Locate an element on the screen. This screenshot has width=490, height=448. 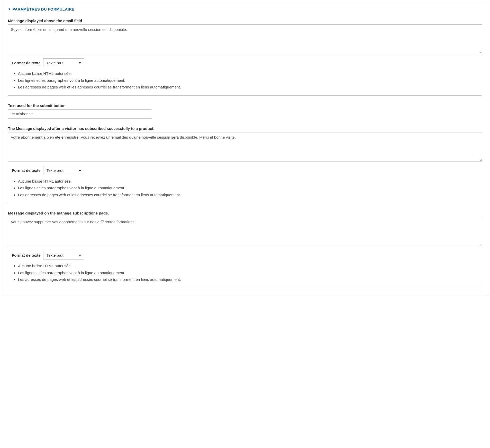
format-box-above-email: Format de texte Texte brut Aucune balise… is located at coordinates (245, 75).